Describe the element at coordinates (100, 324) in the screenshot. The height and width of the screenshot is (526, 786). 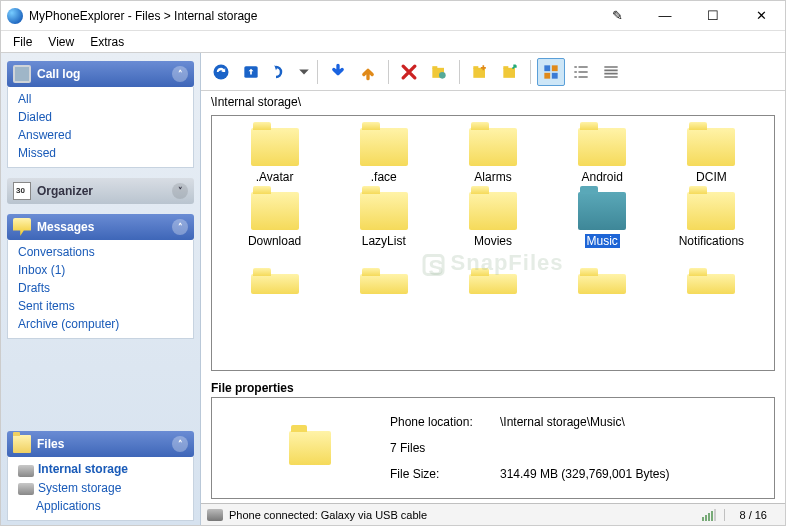
I see `messages-archive: Archive (computer)` at that location.